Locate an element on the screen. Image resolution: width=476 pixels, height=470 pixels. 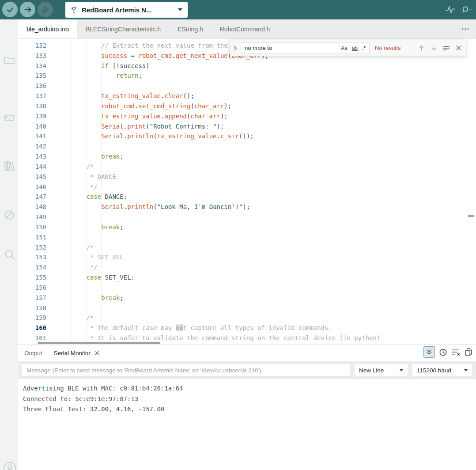
regex-button: .* is located at coordinates (364, 48).